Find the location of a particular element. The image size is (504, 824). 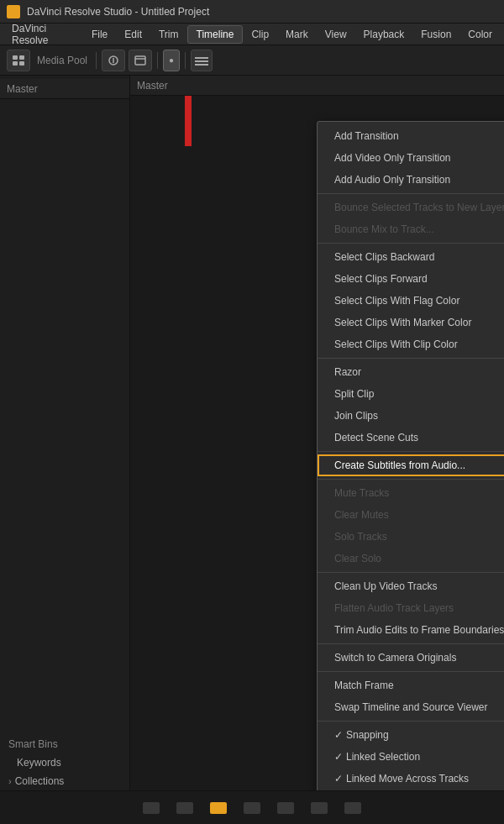

menu-playback: Playback is located at coordinates (385, 34).